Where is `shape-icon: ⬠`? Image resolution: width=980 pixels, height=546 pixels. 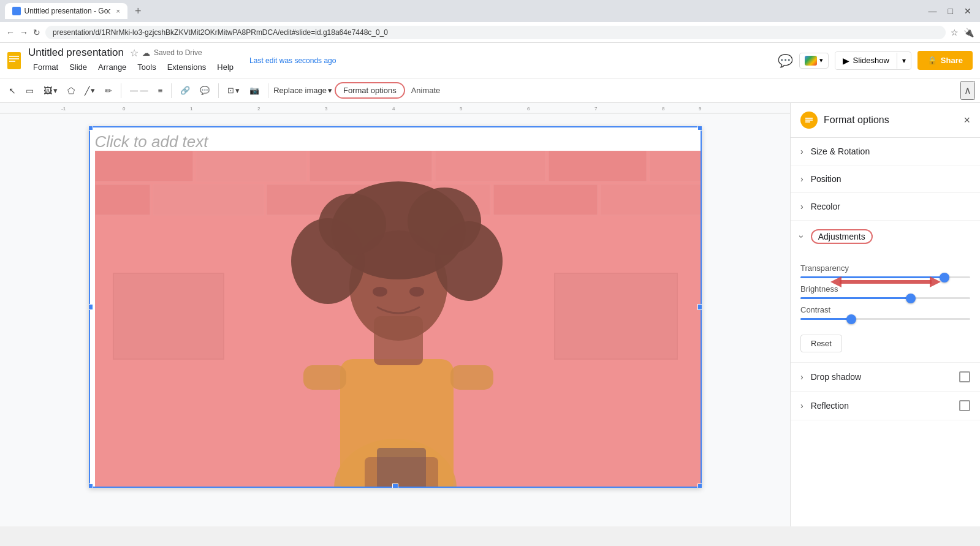
shape-icon: ⬠ is located at coordinates (71, 91).